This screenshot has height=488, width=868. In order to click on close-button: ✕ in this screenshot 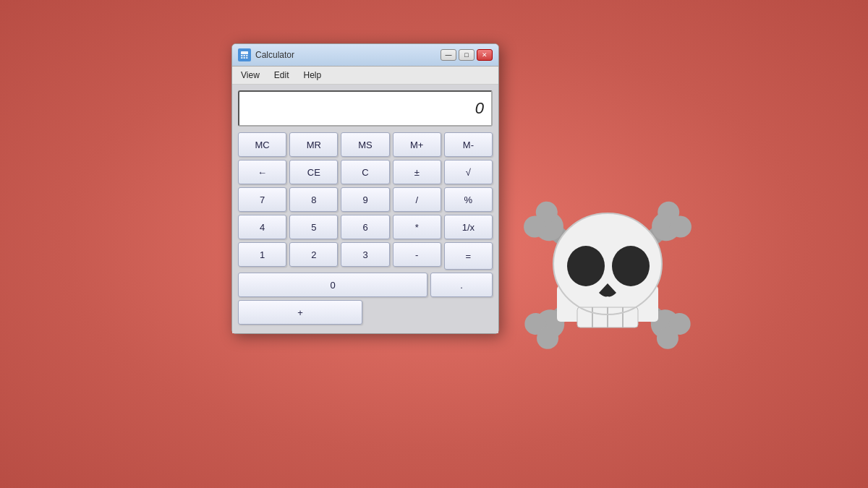, I will do `click(485, 55)`.